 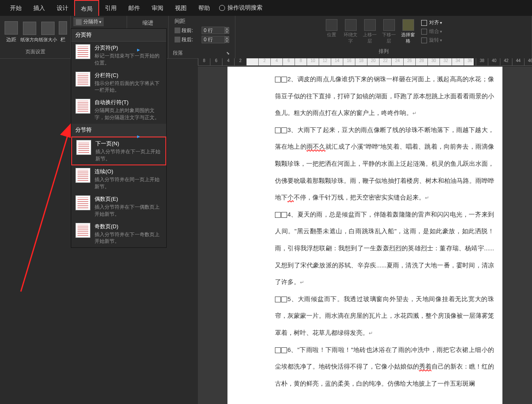 What do you see at coordinates (181, 8) in the screenshot?
I see `tab-view: 视图` at bounding box center [181, 8].